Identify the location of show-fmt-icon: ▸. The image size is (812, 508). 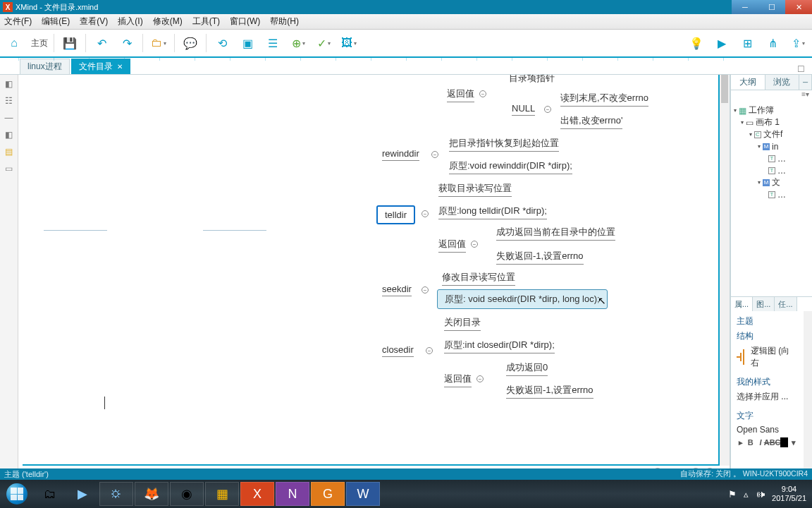
(740, 442).